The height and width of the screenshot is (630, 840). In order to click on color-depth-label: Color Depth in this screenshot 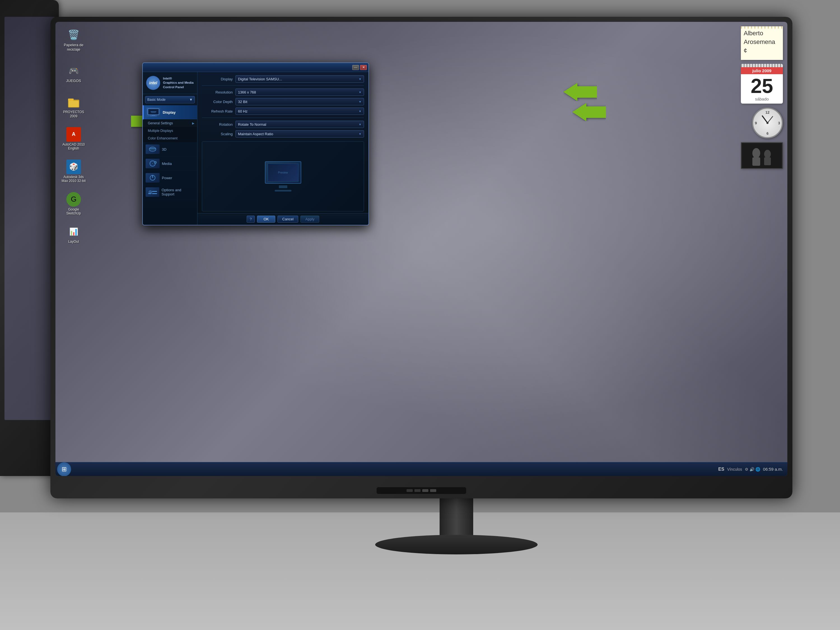, I will do `click(217, 102)`.